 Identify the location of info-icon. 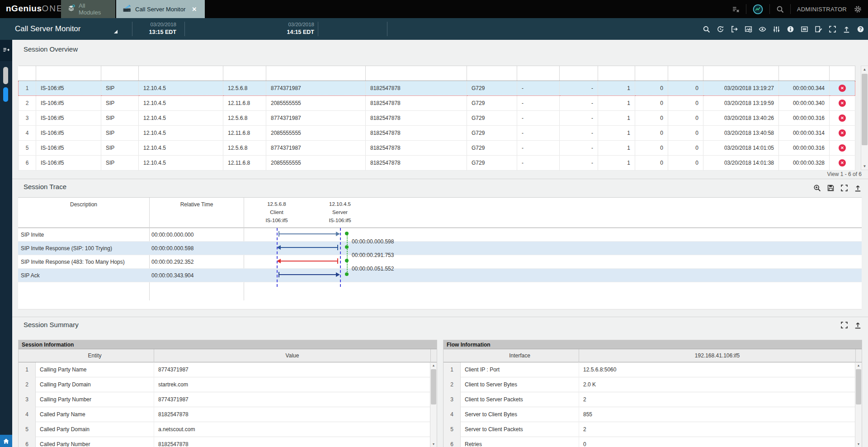
(790, 29).